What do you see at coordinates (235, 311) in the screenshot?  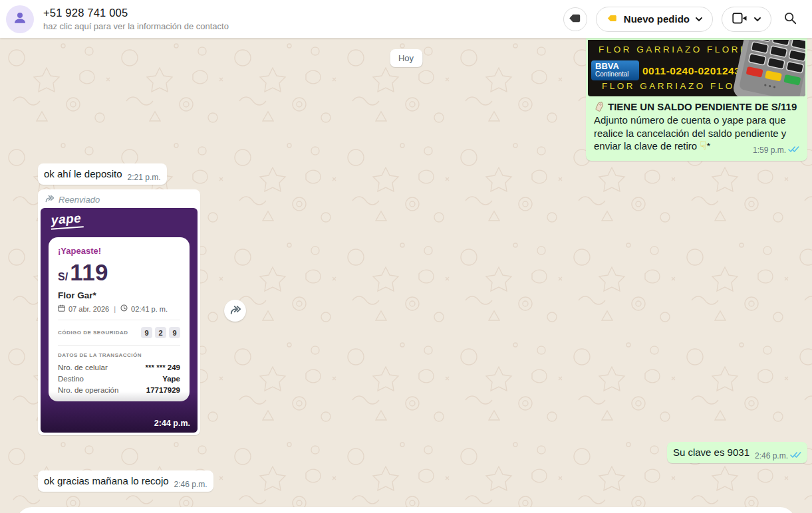 I see `forward-message-button` at bounding box center [235, 311].